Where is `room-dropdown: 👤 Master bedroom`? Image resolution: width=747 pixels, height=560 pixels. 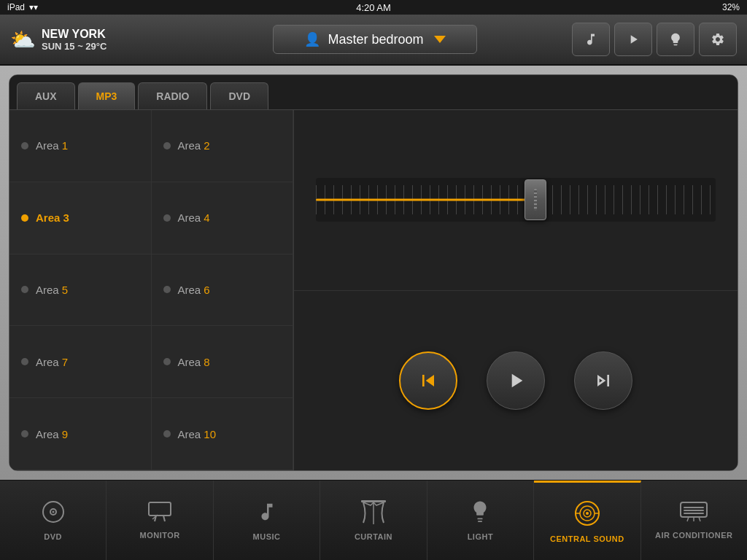
room-dropdown: 👤 Master bedroom is located at coordinates (375, 39).